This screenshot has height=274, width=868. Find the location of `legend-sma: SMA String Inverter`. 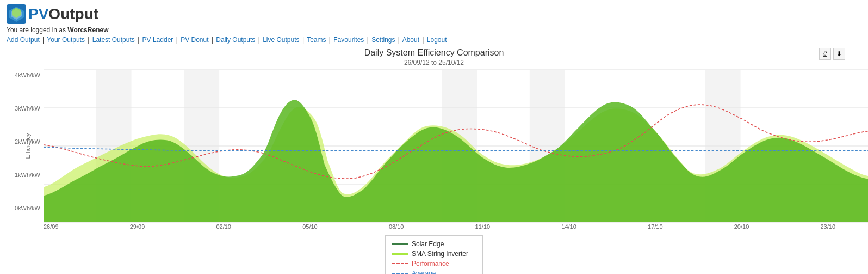

legend-sma: SMA String Inverter is located at coordinates (434, 254).